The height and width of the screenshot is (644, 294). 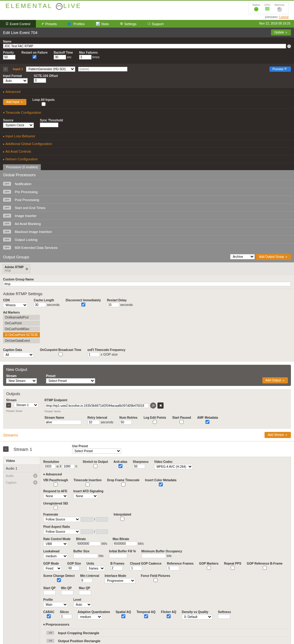 What do you see at coordinates (21, 323) in the screenshot?
I see `ad-marker-OnCuePoint: OnCuePoint` at bounding box center [21, 323].